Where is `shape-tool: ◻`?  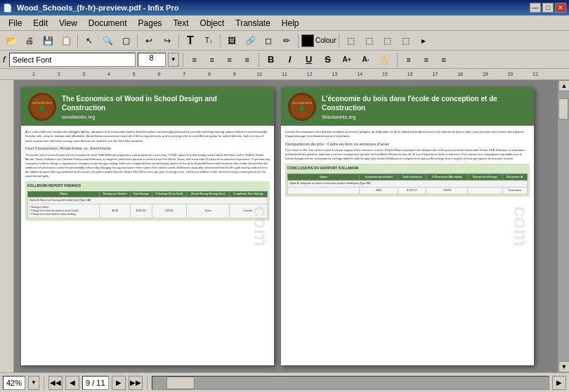 shape-tool: ◻ is located at coordinates (268, 41).